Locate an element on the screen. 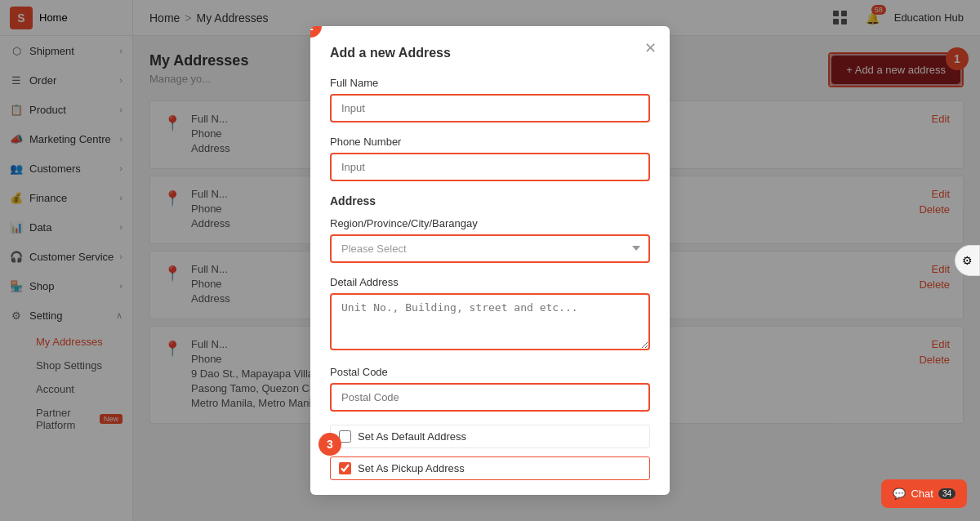  postal-code-input is located at coordinates (490, 397).